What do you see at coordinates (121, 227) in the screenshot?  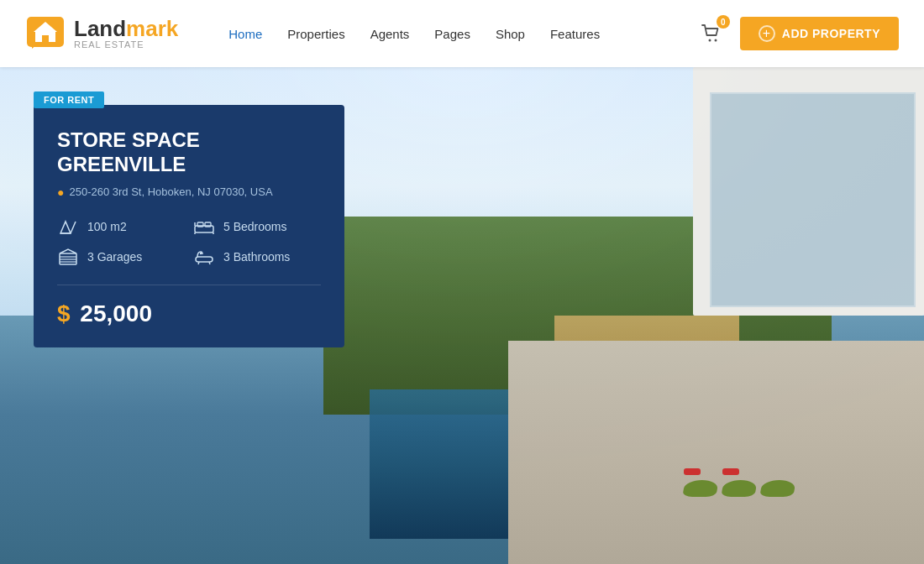 I see `feature-area: 100 m2` at bounding box center [121, 227].